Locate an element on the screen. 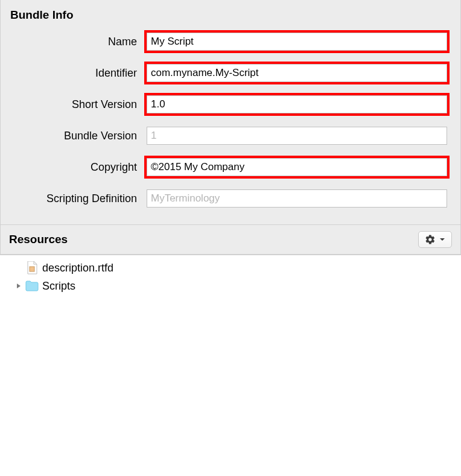  row-short-version: Short Version is located at coordinates (230, 104).